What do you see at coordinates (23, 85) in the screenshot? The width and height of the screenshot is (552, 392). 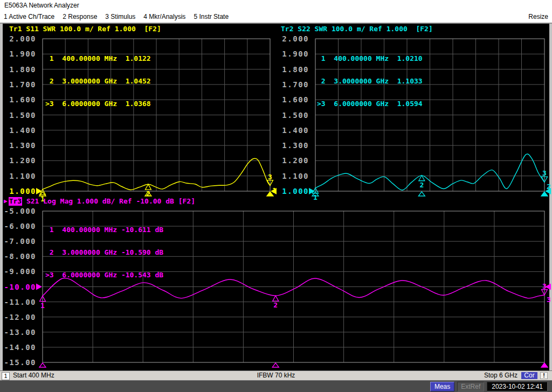 I see `tr1-y-axis-label: 1.700` at bounding box center [23, 85].